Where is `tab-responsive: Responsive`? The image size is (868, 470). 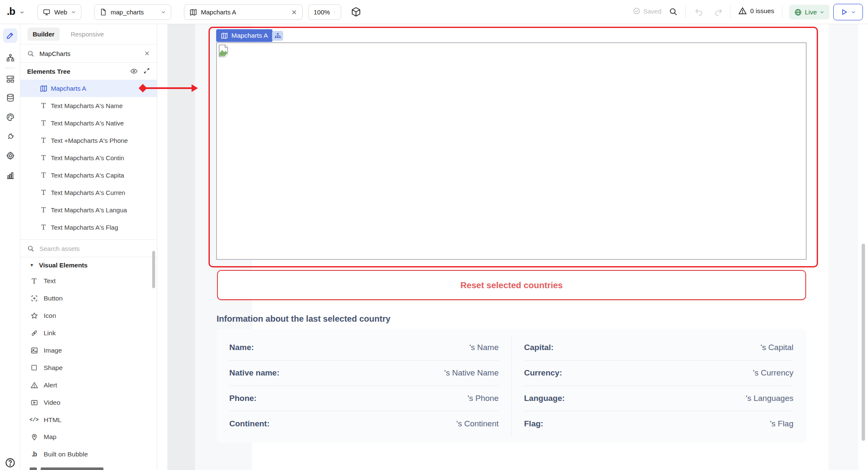 tab-responsive: Responsive is located at coordinates (87, 34).